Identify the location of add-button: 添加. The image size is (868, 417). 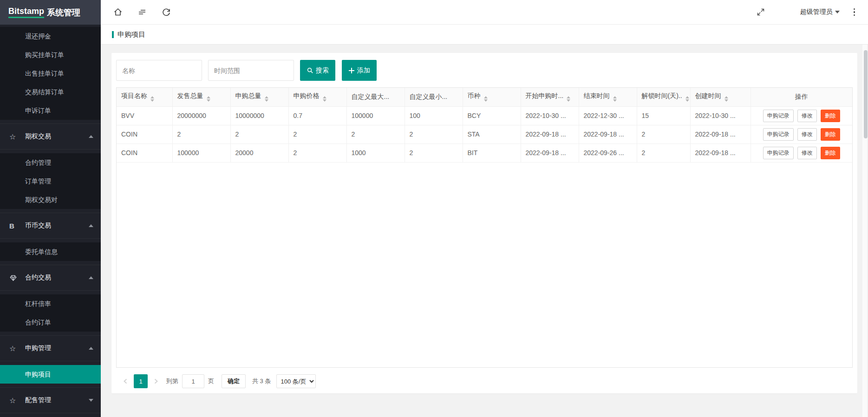
(359, 71).